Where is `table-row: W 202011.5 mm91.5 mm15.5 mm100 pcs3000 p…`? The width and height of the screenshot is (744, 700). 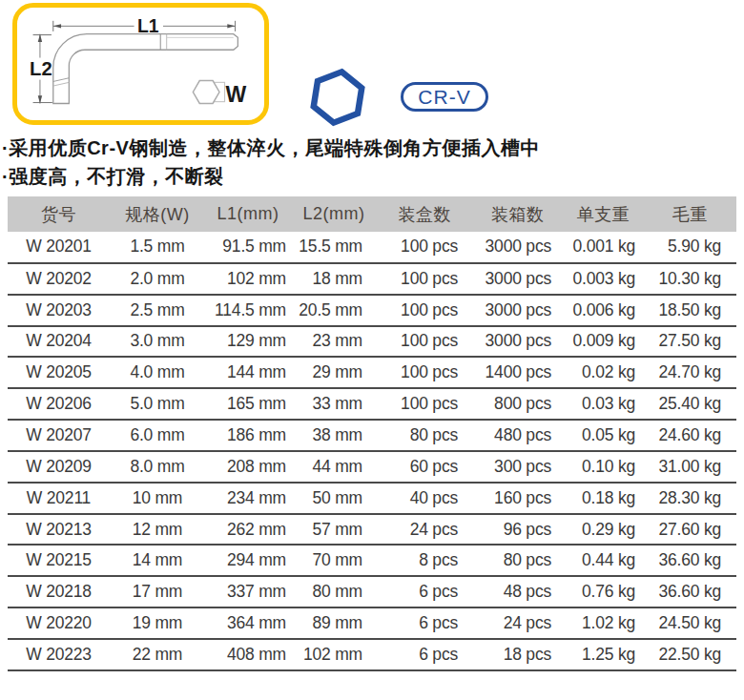
table-row: W 202011.5 mm91.5 mm15.5 mm100 pcs3000 p… is located at coordinates (372, 248).